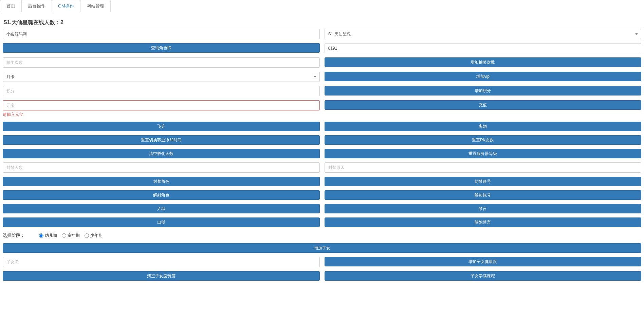 The height and width of the screenshot is (332, 644). What do you see at coordinates (322, 236) in the screenshot?
I see `stage-row: 选择阶段： 幼儿期童年期少年期` at bounding box center [322, 236].